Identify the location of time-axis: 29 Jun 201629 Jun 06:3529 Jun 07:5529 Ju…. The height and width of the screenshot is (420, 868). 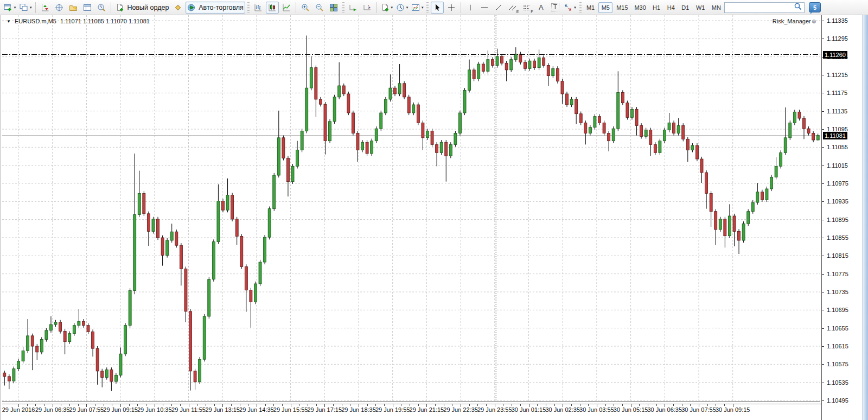
(412, 412).